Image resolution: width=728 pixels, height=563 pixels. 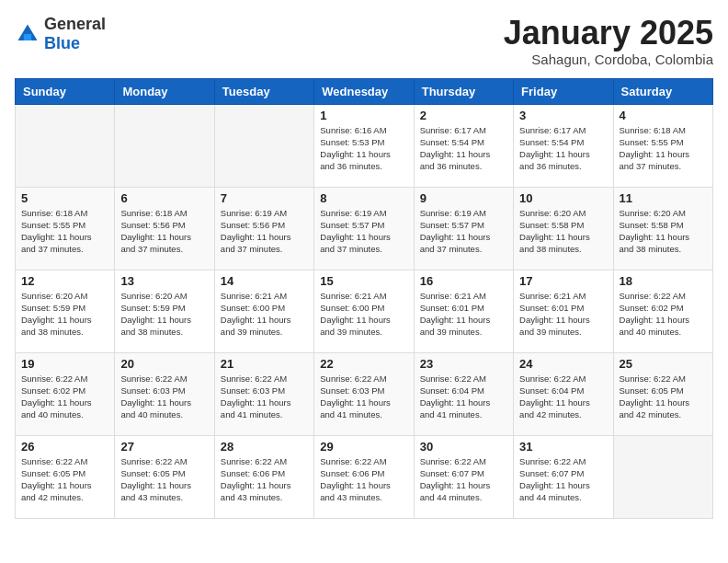 What do you see at coordinates (364, 394) in the screenshot?
I see `calendar-cell: 22Sunrise: 6:22 AM Sunset: 6:03 PM Dayli…` at bounding box center [364, 394].